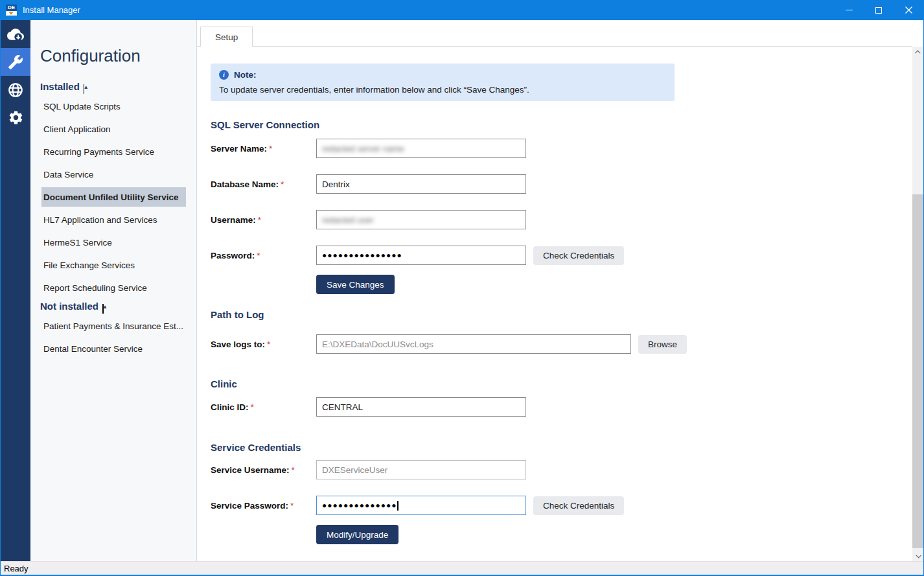 This screenshot has width=924, height=576. What do you see at coordinates (12, 10) in the screenshot?
I see `app-logo-icon: DE` at bounding box center [12, 10].